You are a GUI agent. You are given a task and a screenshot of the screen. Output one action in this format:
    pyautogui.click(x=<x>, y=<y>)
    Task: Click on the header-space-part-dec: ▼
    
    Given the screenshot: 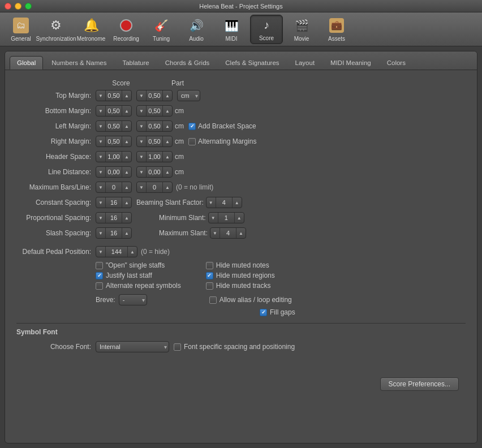 What is the action you would take?
    pyautogui.click(x=141, y=157)
    